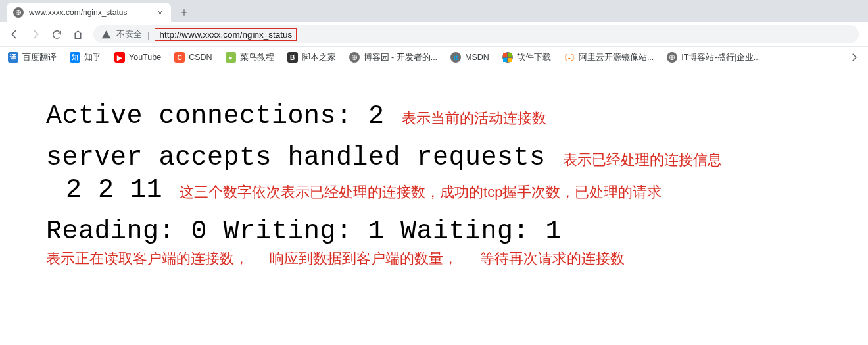 This screenshot has width=868, height=345. Describe the element at coordinates (257, 58) in the screenshot. I see `bookmark-label: 菜鸟教程` at that location.